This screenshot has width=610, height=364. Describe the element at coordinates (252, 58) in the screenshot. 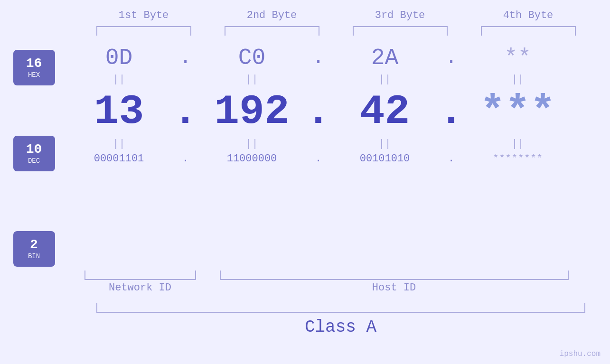

I see `hex-b2: C0` at that location.